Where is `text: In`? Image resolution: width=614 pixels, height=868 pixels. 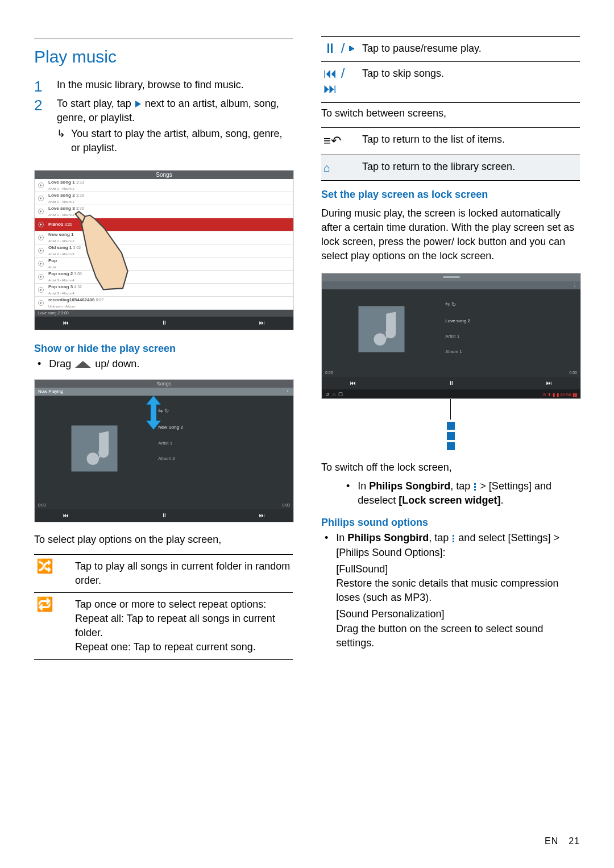
text: In is located at coordinates (342, 538).